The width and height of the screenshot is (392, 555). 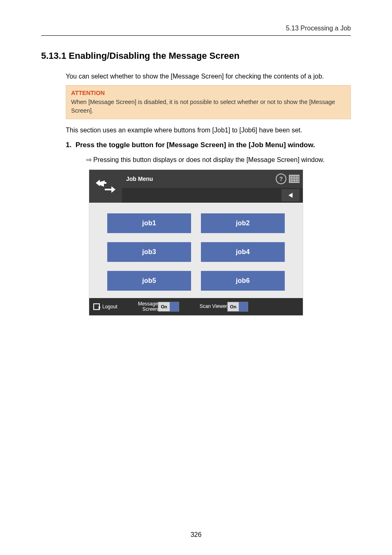 I want to click on page-number: 326, so click(x=196, y=535).